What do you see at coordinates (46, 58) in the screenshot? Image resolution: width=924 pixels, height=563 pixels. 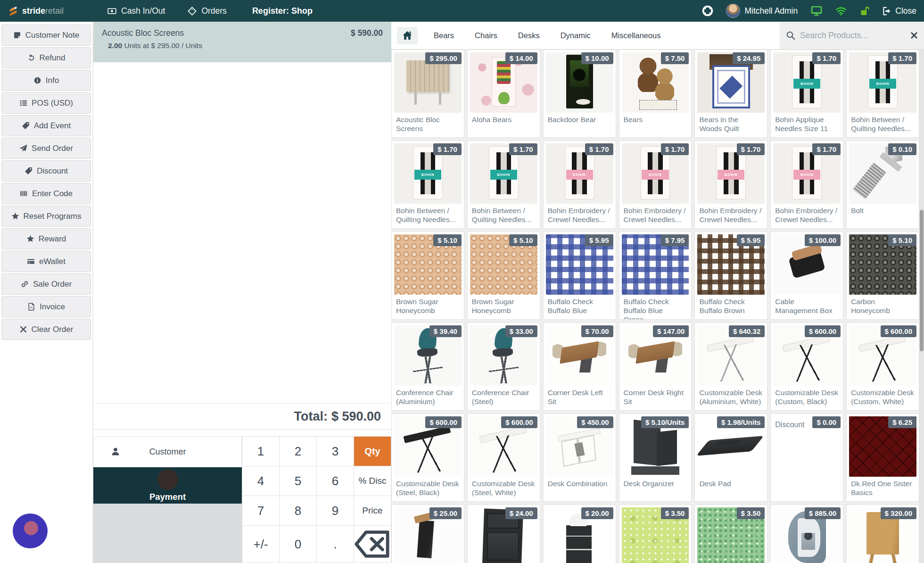 I see `sidebar-button: Refund` at bounding box center [46, 58].